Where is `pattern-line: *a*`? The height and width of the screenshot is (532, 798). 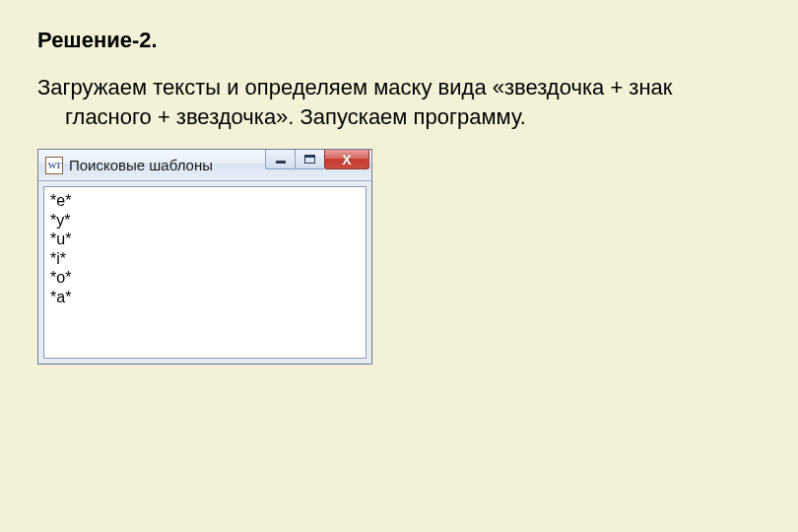 pattern-line: *a* is located at coordinates (205, 298).